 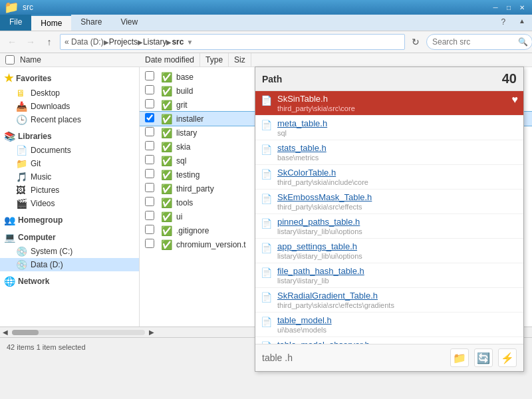 What do you see at coordinates (10, 60) in the screenshot?
I see `select-all-checkbox` at bounding box center [10, 60].